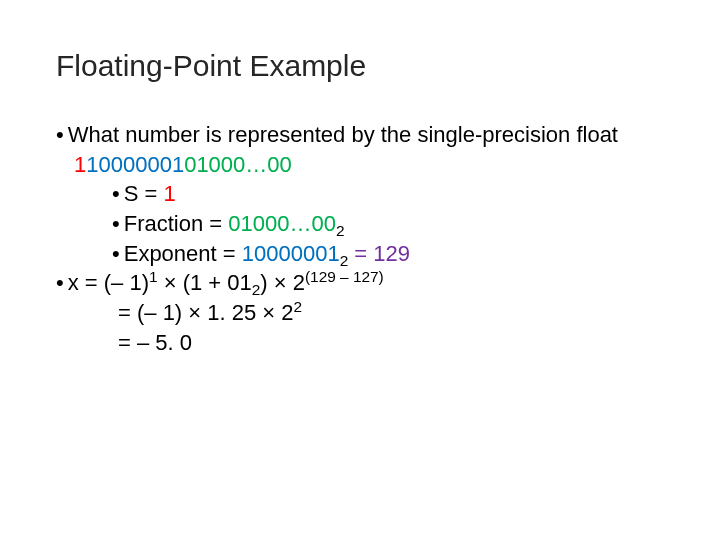 The width and height of the screenshot is (720, 540). What do you see at coordinates (343, 134) in the screenshot?
I see `question-text: What number is represented by the single…` at bounding box center [343, 134].